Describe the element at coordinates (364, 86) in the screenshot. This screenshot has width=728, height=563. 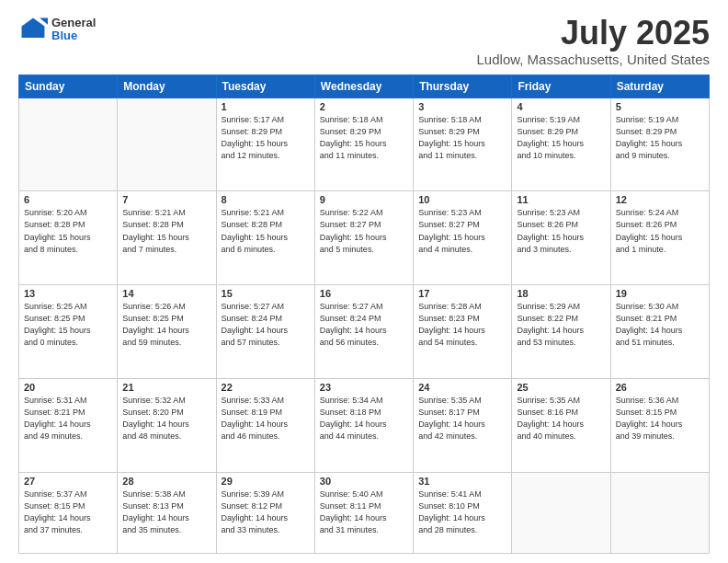
I see `calendar-header-row: Sunday Monday Tuesday Wednesday Thursday…` at that location.